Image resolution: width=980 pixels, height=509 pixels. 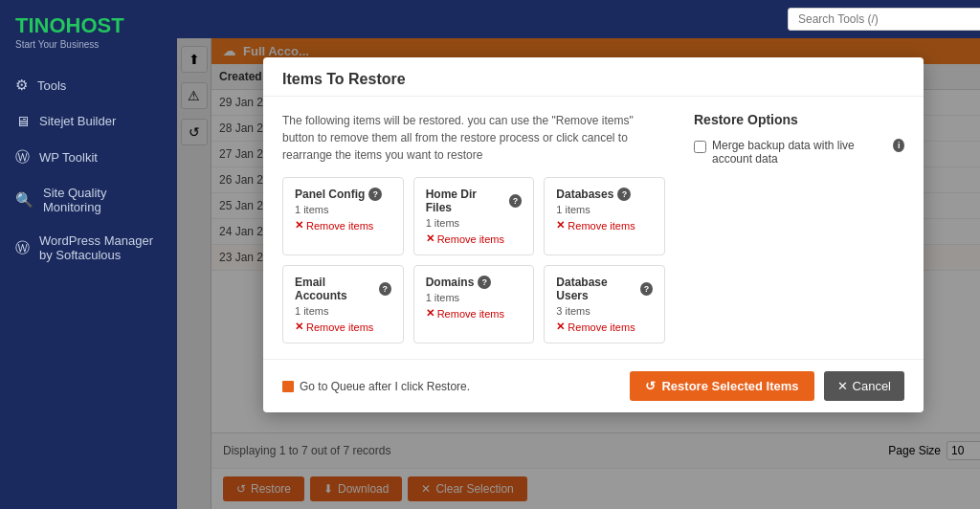 I want to click on queue-row: Go to Queue after I click Restore., so click(x=376, y=387).